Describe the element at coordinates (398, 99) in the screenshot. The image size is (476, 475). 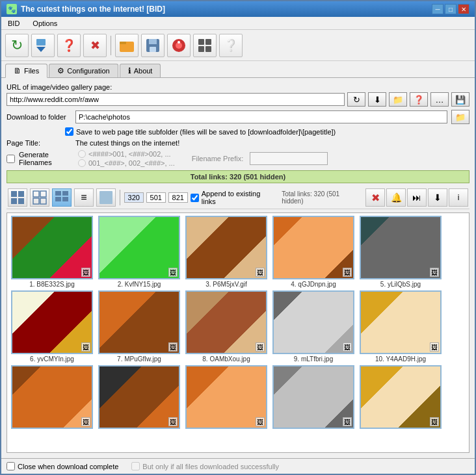
I see `url-folder-button: 📁` at that location.